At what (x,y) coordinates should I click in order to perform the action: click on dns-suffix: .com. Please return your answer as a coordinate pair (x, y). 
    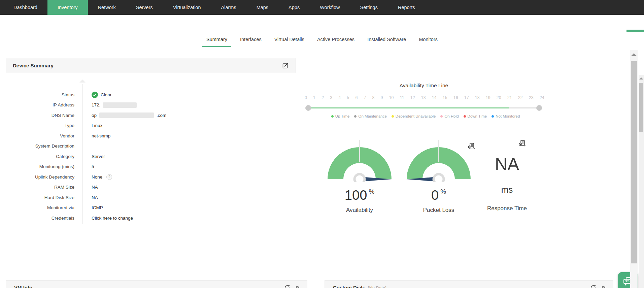
    Looking at the image, I should click on (162, 115).